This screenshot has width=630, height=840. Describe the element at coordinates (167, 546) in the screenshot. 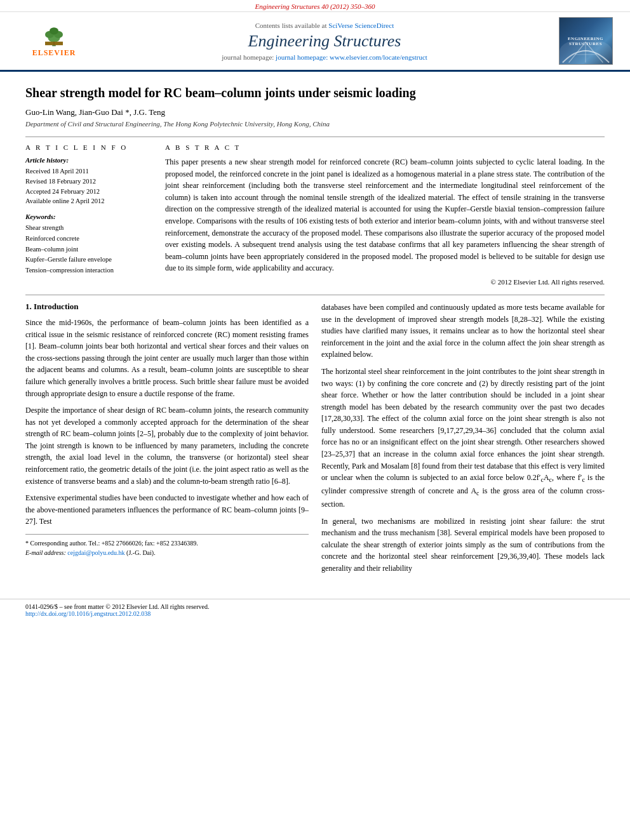

I see `footnote-section: * Corresponding author. Tel.: +852 27666…` at that location.